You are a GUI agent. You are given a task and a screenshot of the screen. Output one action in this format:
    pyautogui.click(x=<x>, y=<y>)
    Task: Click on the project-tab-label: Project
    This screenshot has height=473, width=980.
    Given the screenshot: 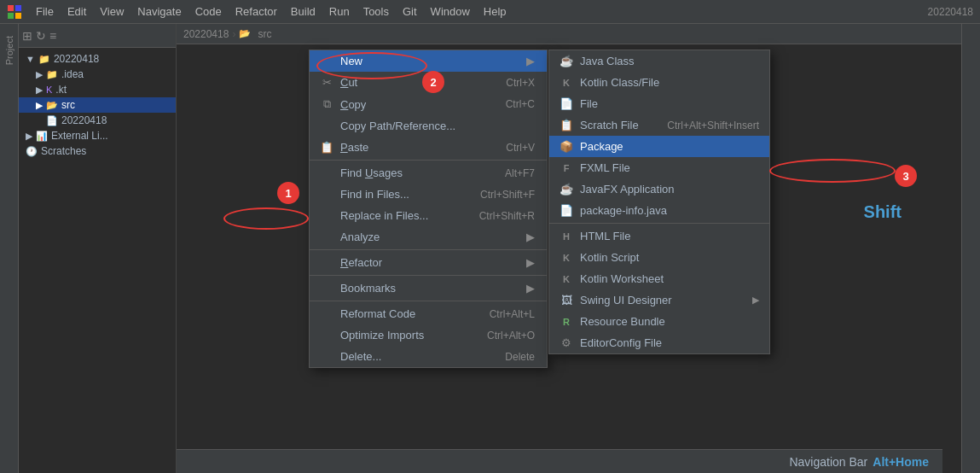 What is the action you would take?
    pyautogui.click(x=9, y=50)
    